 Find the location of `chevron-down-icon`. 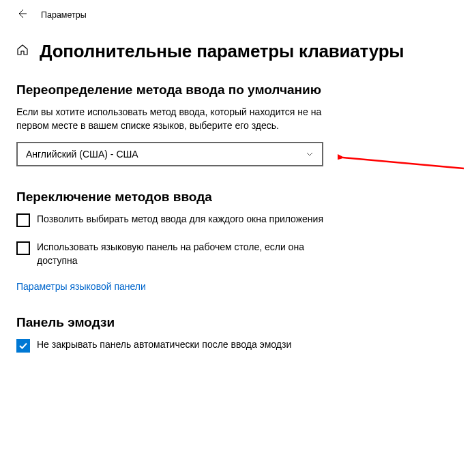

chevron-down-icon is located at coordinates (310, 154).